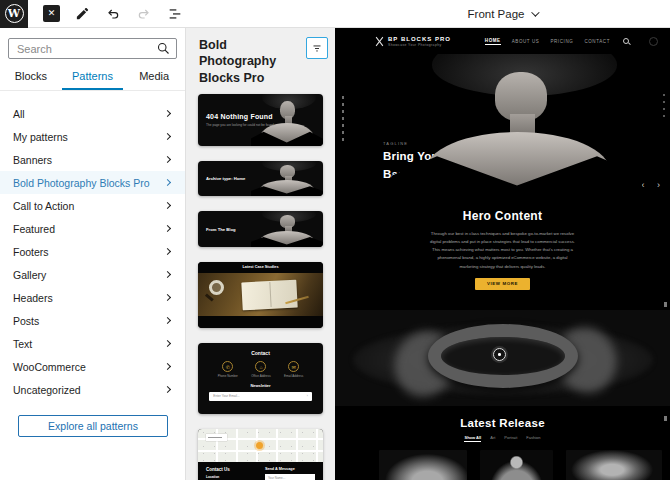 The width and height of the screenshot is (670, 480). I want to click on category-posts: Posts, so click(92, 320).